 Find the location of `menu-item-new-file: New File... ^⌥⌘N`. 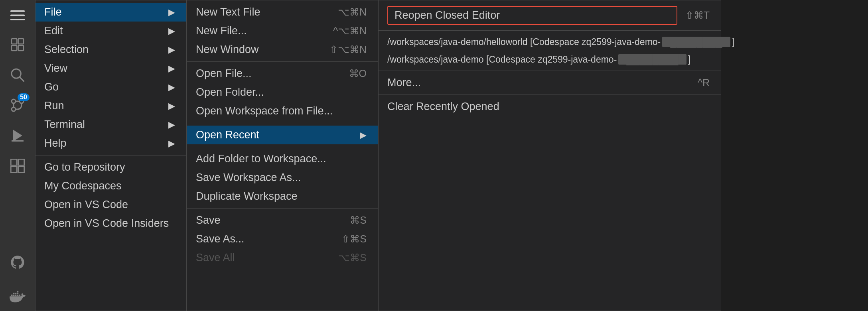

menu-item-new-file: New File... ^⌥⌘N is located at coordinates (282, 31).